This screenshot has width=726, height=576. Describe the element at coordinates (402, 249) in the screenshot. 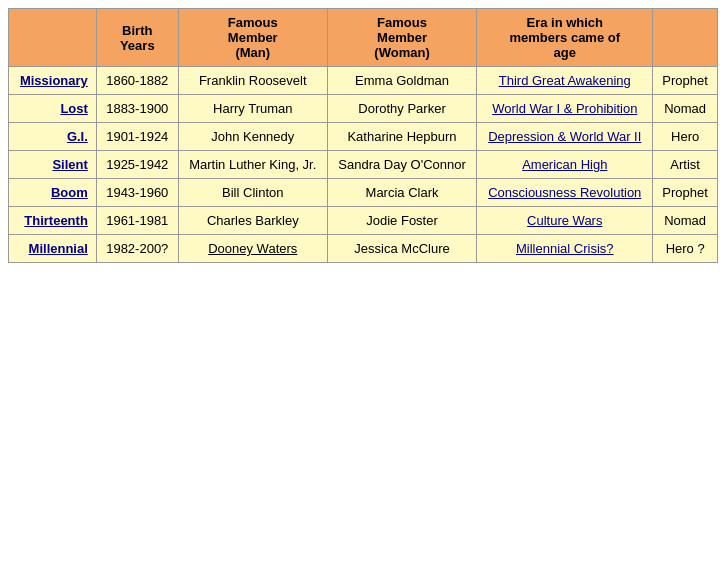

I see `famous-woman-cell: Jessica McClure` at that location.